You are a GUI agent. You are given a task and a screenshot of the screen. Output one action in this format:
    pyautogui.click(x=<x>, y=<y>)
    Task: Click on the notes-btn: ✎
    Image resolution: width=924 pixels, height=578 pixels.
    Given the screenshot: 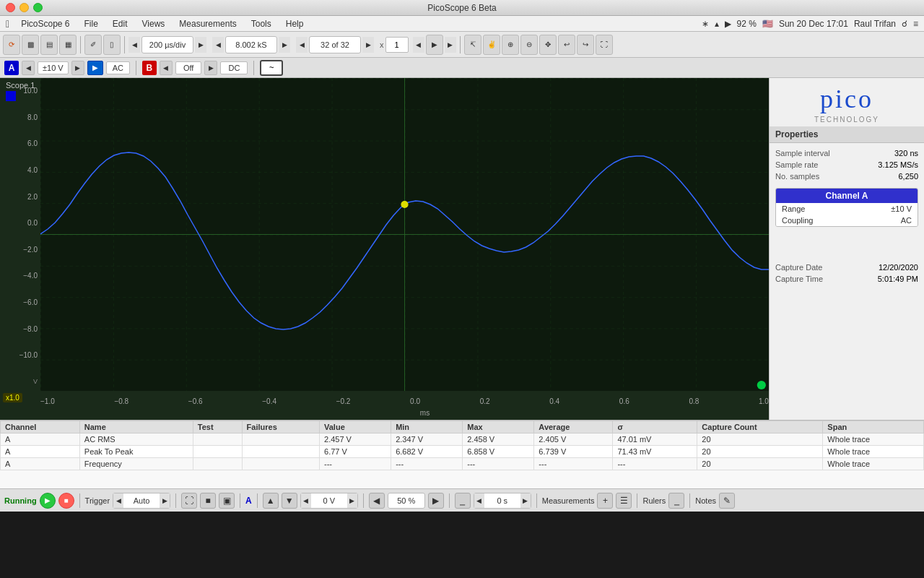 What is the action you would take?
    pyautogui.click(x=727, y=501)
    